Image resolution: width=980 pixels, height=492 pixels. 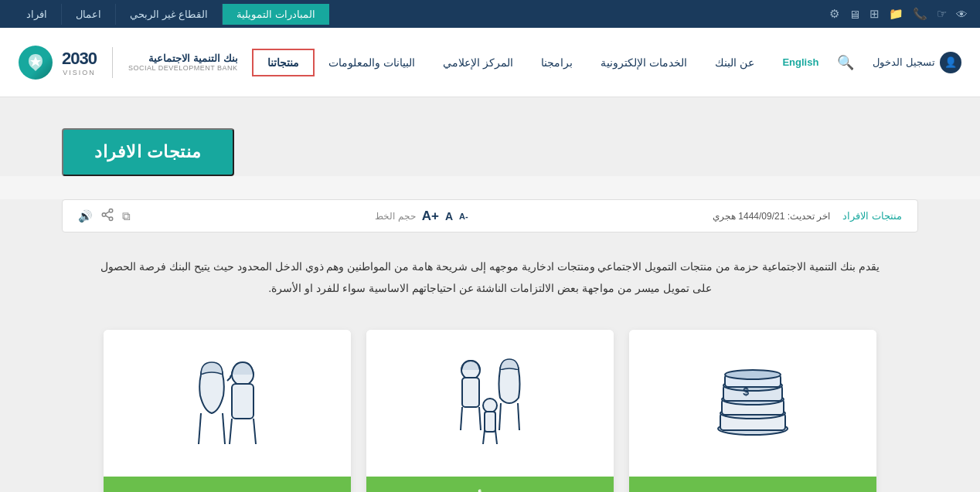 I want to click on nav-eservices: الخدمات الإلكترونية, so click(x=644, y=63).